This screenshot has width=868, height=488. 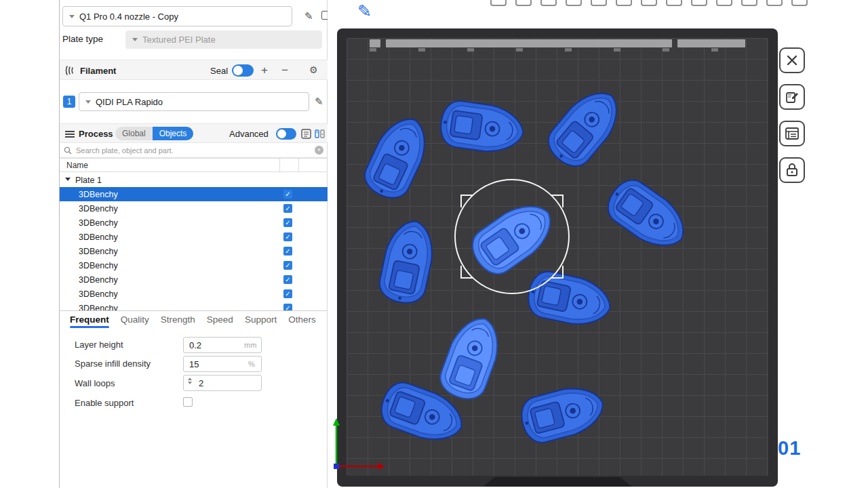 I want to click on advanced-label: Advanced, so click(x=249, y=134).